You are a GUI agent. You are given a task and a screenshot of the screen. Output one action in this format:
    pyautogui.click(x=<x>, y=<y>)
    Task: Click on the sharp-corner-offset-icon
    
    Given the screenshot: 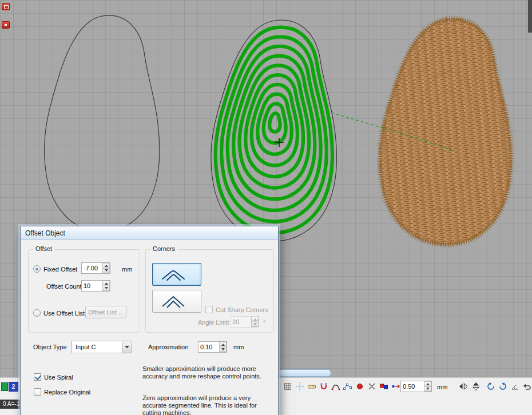 What is the action you would take?
    pyautogui.click(x=177, y=301)
    